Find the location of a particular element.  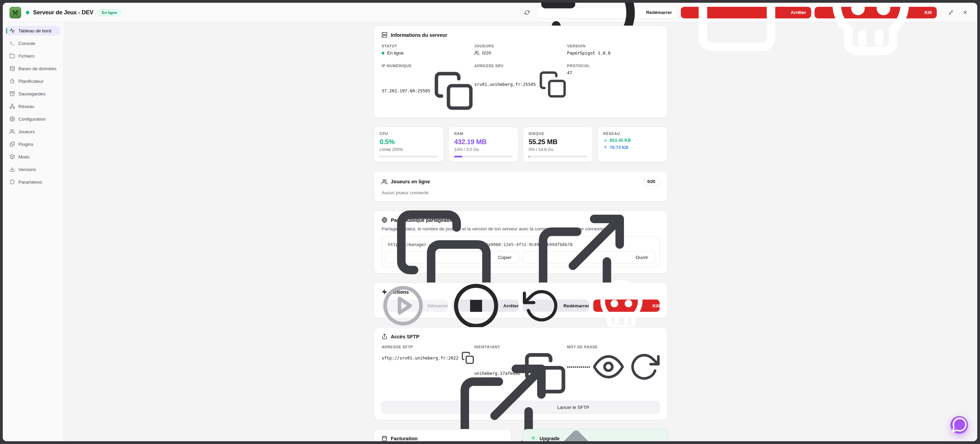

sidebar-item-parametres: Paramètres is located at coordinates (33, 182).